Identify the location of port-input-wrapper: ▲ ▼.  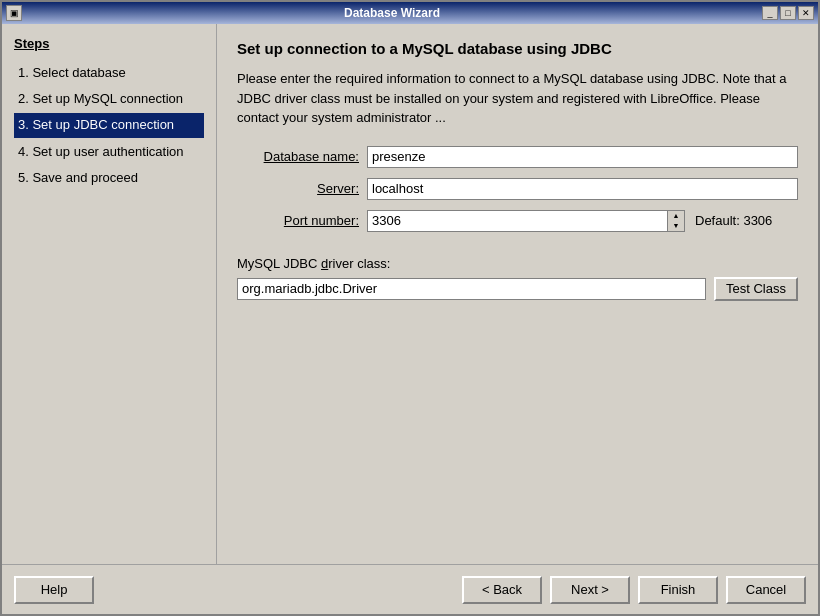
(526, 221).